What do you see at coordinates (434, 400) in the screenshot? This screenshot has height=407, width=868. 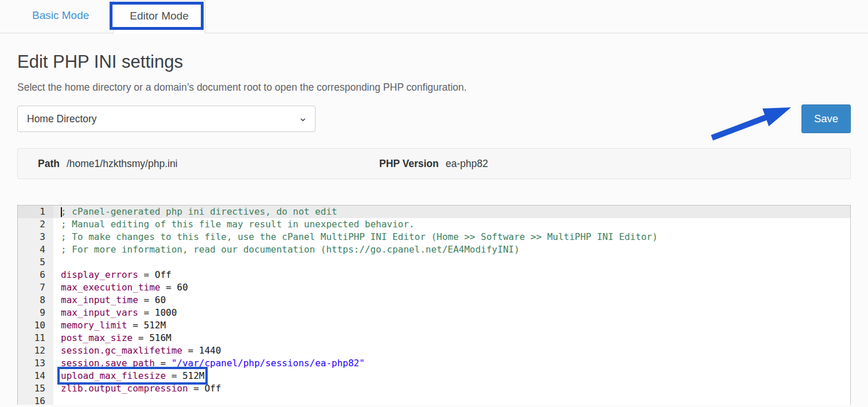 I see `editor-line: 16` at bounding box center [434, 400].